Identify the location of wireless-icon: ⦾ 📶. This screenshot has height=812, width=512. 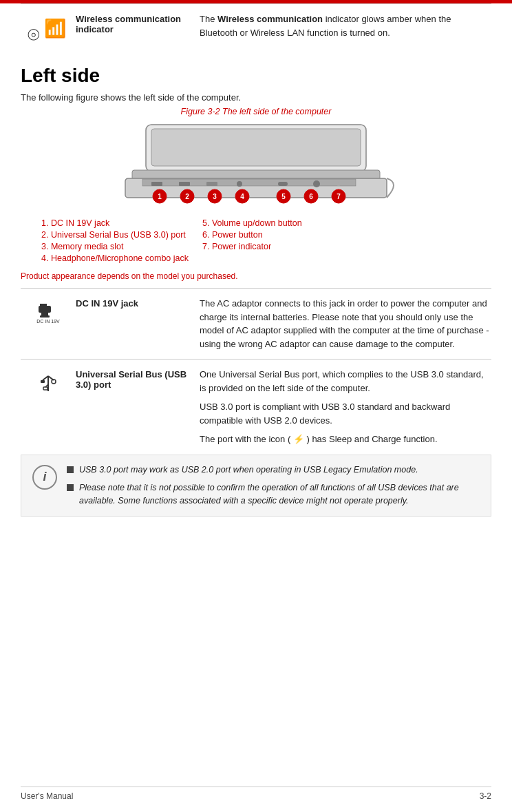
(48, 30).